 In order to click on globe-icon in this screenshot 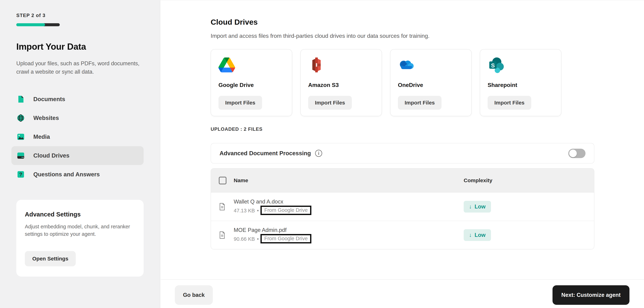, I will do `click(21, 118)`.